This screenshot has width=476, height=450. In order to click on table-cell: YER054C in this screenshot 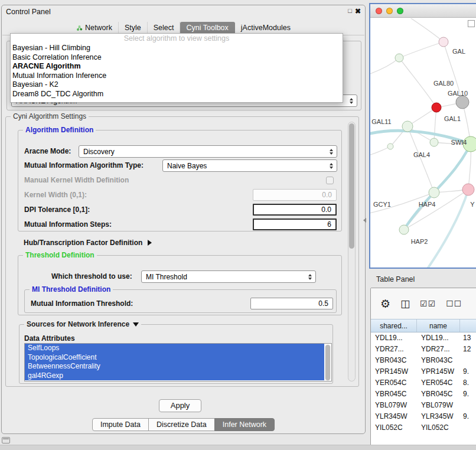, I will do `click(438, 383)`.